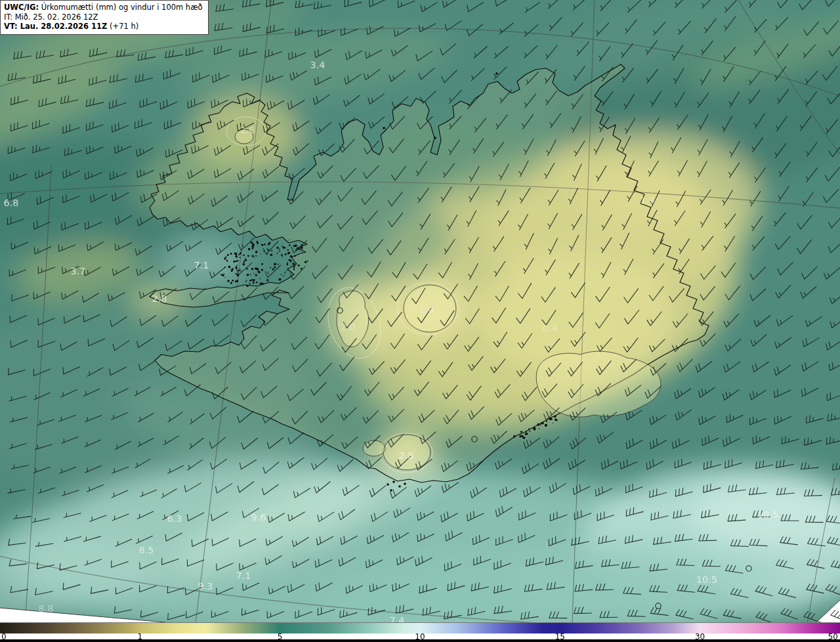 This screenshot has width=840, height=642. I want to click on precip-value-label: 3.4, so click(318, 65).